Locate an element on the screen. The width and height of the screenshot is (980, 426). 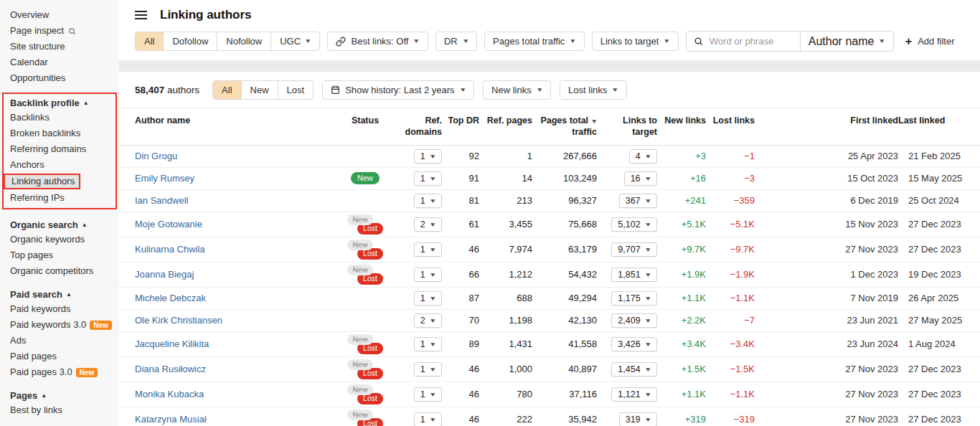
sidebar-item-backlinks: Backlinks is located at coordinates (60, 118).